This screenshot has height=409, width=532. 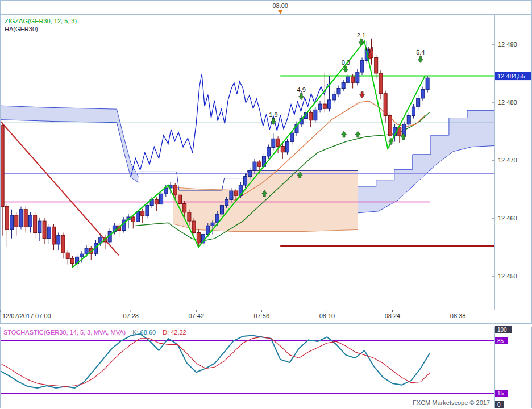 What do you see at coordinates (421, 52) in the screenshot?
I see `zigzag-value-label: 5,4` at bounding box center [421, 52].